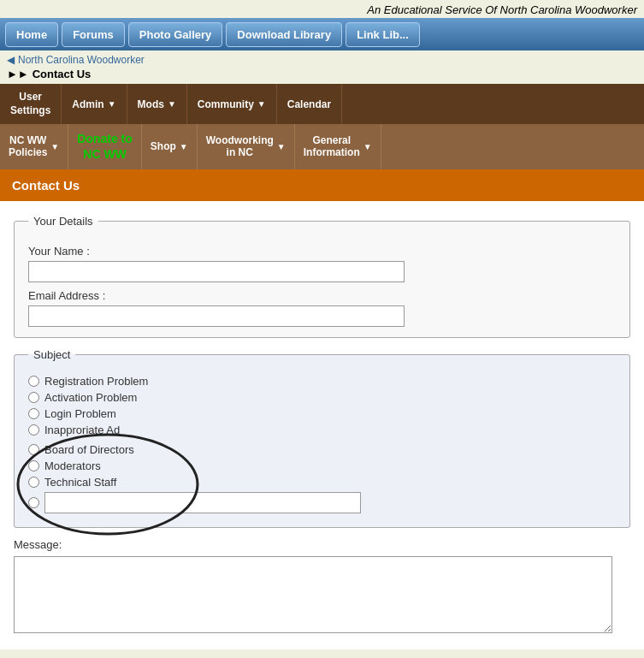  Describe the element at coordinates (32, 34) in the screenshot. I see `nav-home: Home` at that location.